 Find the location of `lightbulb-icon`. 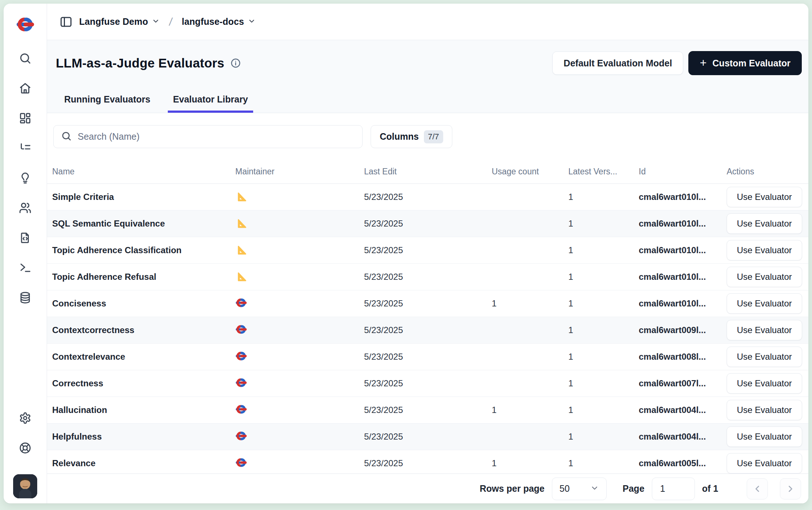

lightbulb-icon is located at coordinates (25, 178).